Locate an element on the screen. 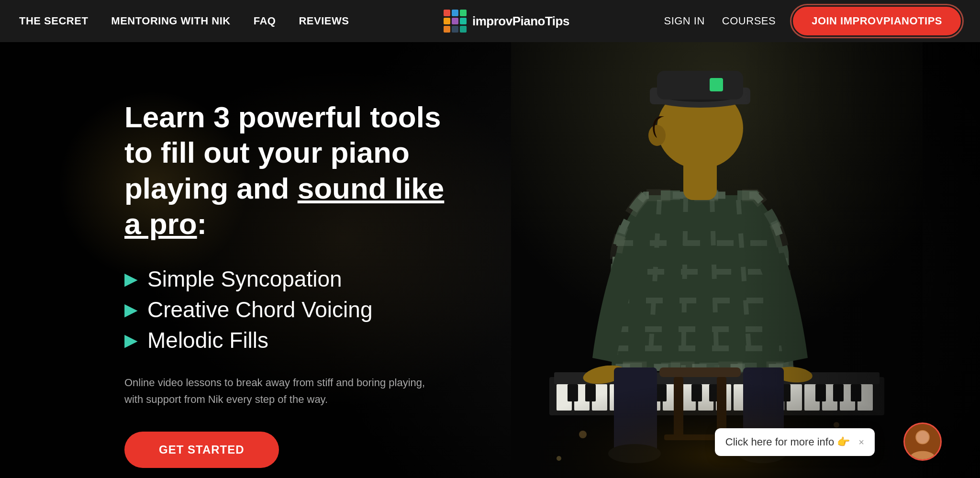  nav-link-faq: FAQ is located at coordinates (265, 21).